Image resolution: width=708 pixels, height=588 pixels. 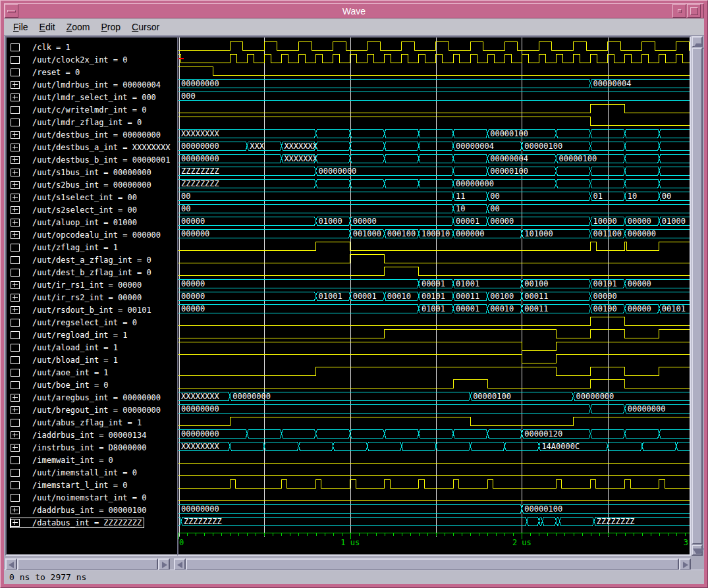 What do you see at coordinates (92, 273) in the screenshot?
I see `signal-row: /uut/dest_b_zflag_int = 0` at bounding box center [92, 273].